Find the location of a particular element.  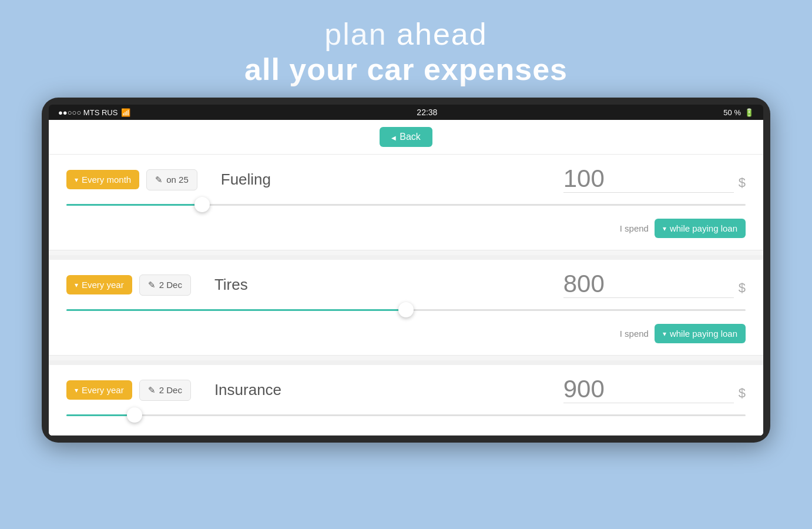

calendar-icon-fueling: ✎ is located at coordinates (159, 180).